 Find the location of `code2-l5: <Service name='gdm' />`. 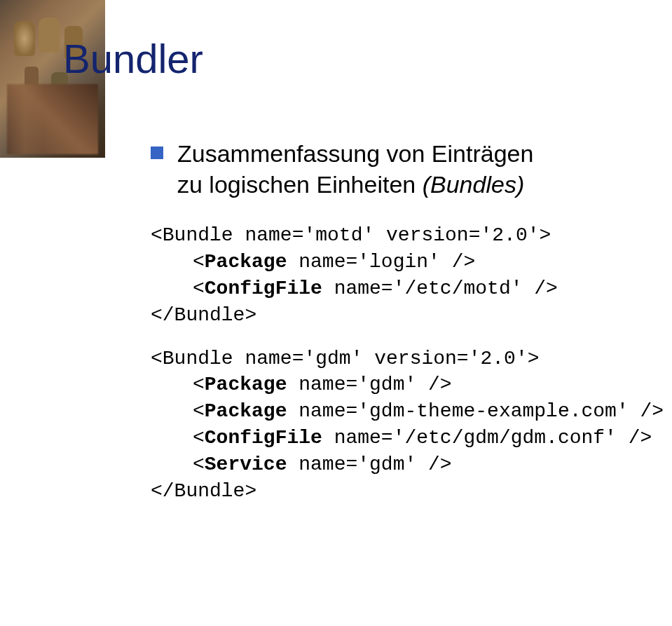

code2-l5: <Service name='gdm' /> is located at coordinates (301, 464).